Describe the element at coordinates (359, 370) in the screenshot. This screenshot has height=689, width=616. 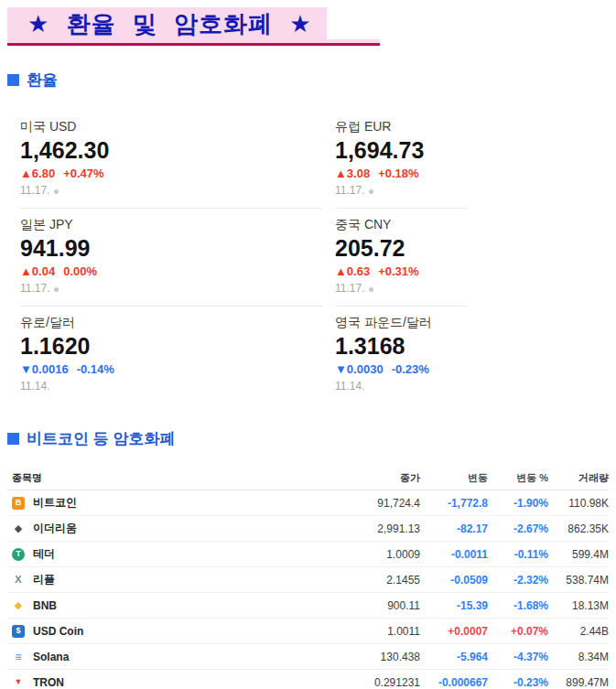
I see `fx-change-diff: ▼0.0030` at that location.